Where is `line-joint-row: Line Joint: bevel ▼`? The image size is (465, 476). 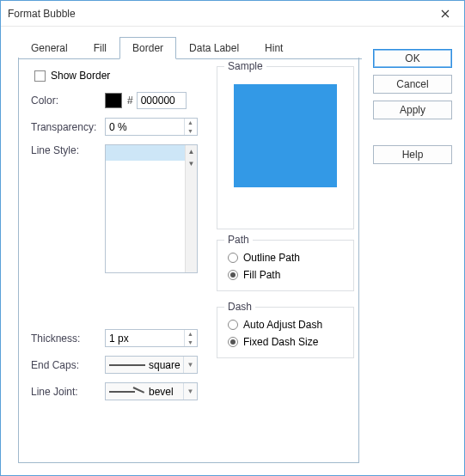 line-joint-row: Line Joint: bevel ▼ is located at coordinates (121, 392).